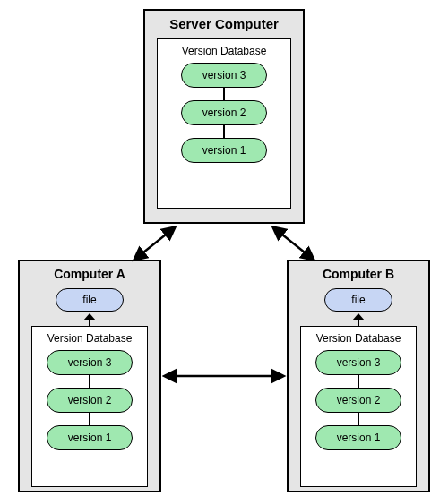  What do you see at coordinates (358, 363) in the screenshot?
I see `computer-b-version-3-node: version 3` at bounding box center [358, 363].